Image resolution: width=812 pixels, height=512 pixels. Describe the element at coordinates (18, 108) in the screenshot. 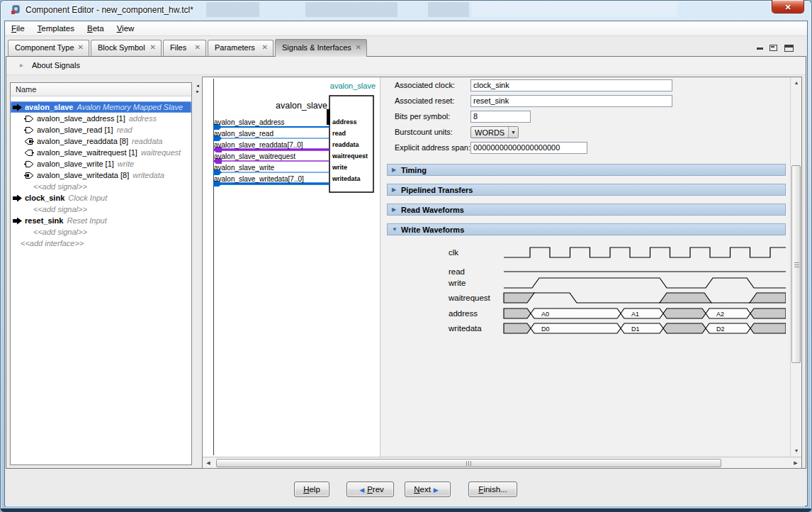

I see `interface-arrow-icon` at that location.